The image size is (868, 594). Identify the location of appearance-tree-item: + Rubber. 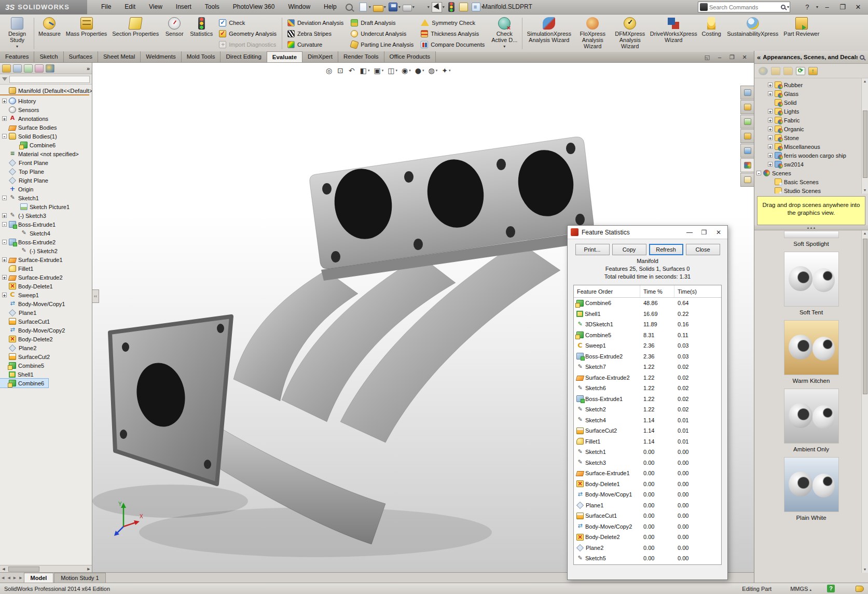
(811, 85).